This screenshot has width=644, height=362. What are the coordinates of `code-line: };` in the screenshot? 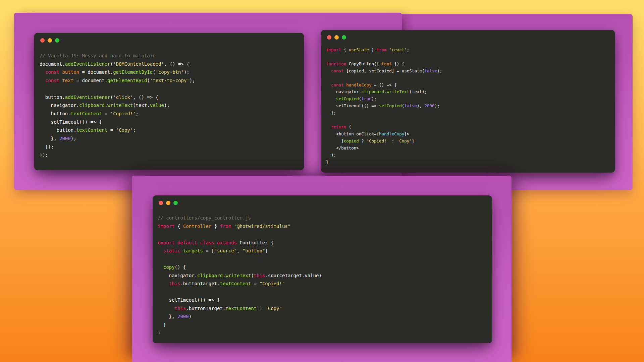 It's located at (468, 113).